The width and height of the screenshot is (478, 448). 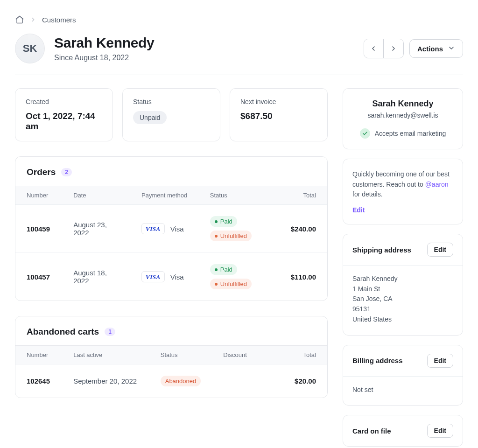 What do you see at coordinates (171, 102) in the screenshot?
I see `stat-label: Status` at bounding box center [171, 102].